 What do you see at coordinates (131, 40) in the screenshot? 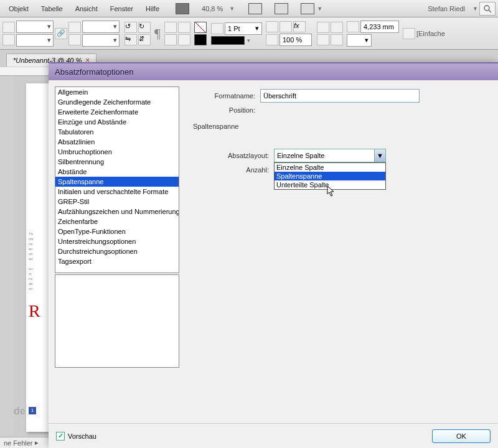
I see `flip-h-icon: ⇋` at bounding box center [131, 40].